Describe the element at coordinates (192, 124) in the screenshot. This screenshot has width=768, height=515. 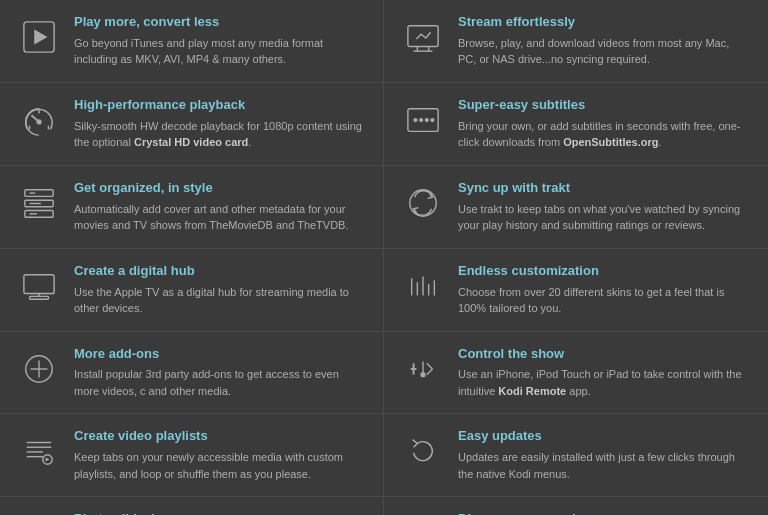
I see `feature-highperf: High-performance playback Silky-smooth H…` at that location.